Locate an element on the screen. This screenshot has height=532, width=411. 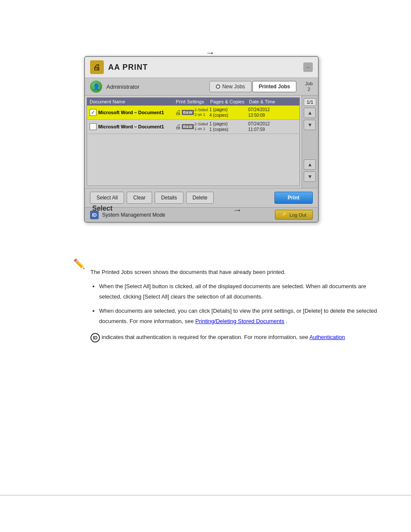
job-label: Job is located at coordinates (309, 84).